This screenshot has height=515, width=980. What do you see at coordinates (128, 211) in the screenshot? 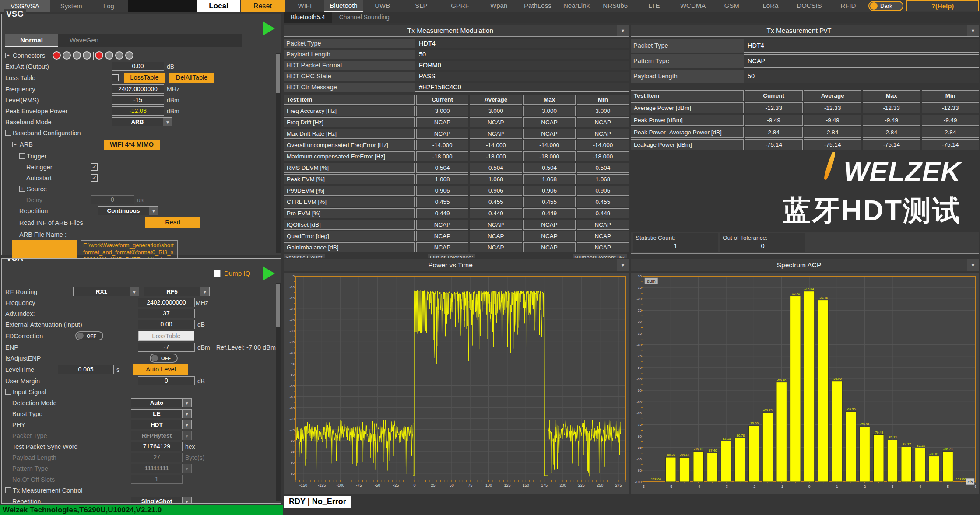
I see `dropdown: Continuous▼` at bounding box center [128, 211].